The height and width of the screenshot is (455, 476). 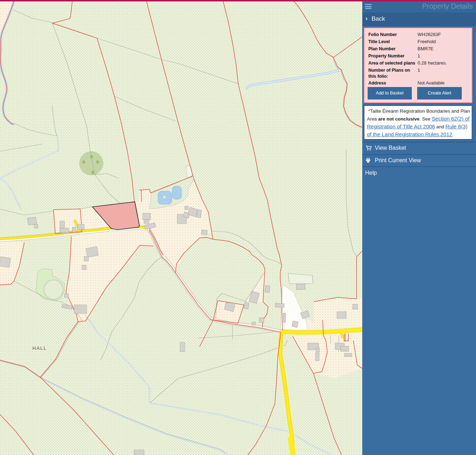 What do you see at coordinates (40, 348) in the screenshot?
I see `svg-text: HALL` at bounding box center [40, 348].